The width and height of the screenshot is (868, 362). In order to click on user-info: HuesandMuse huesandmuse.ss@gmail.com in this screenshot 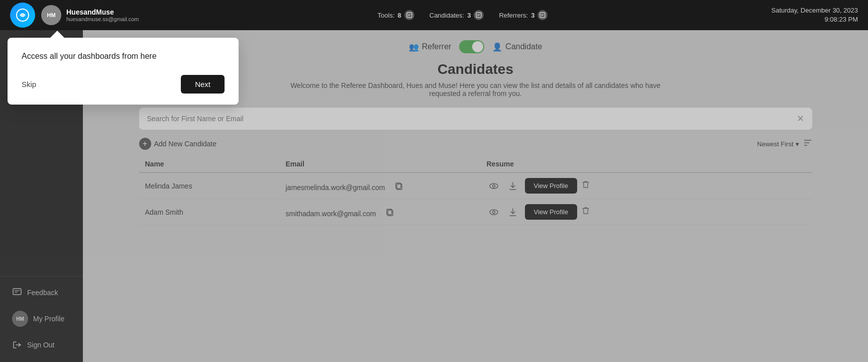, I will do `click(102, 15)`.